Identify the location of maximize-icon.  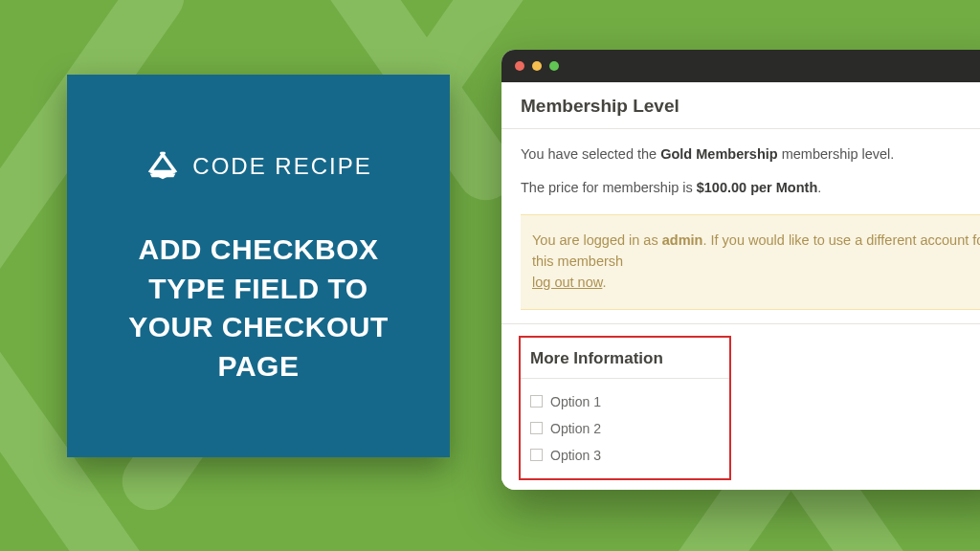
(554, 66).